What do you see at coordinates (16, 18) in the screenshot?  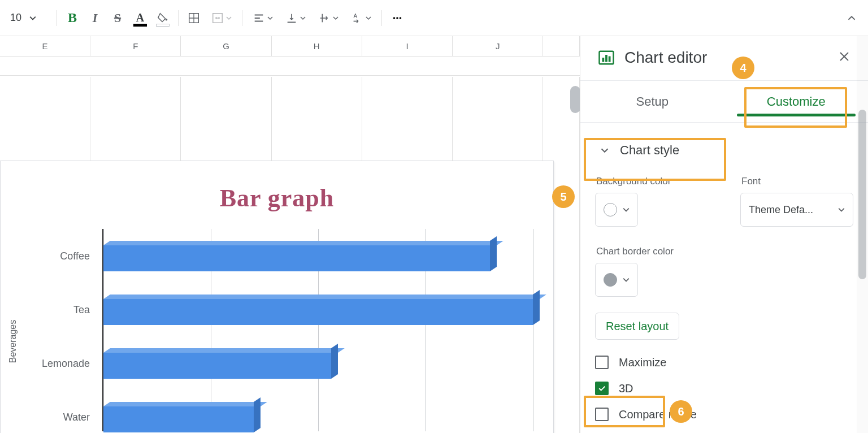 I see `font-size-value: 10` at bounding box center [16, 18].